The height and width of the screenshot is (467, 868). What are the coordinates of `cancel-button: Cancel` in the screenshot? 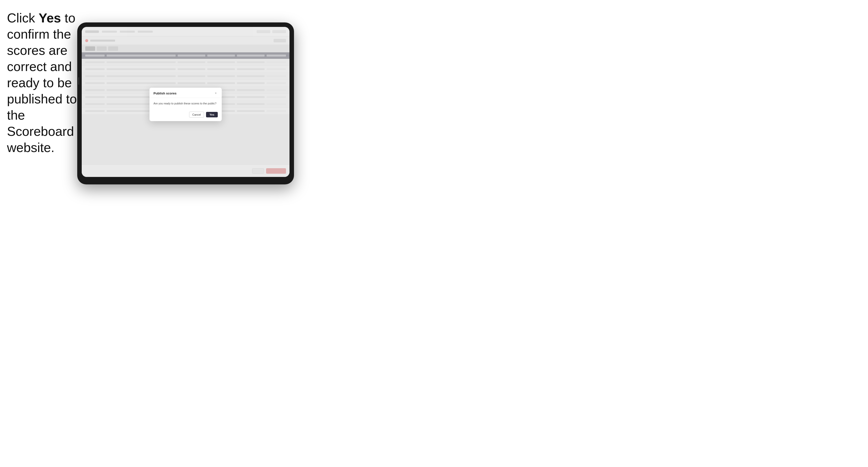 It's located at (197, 115).